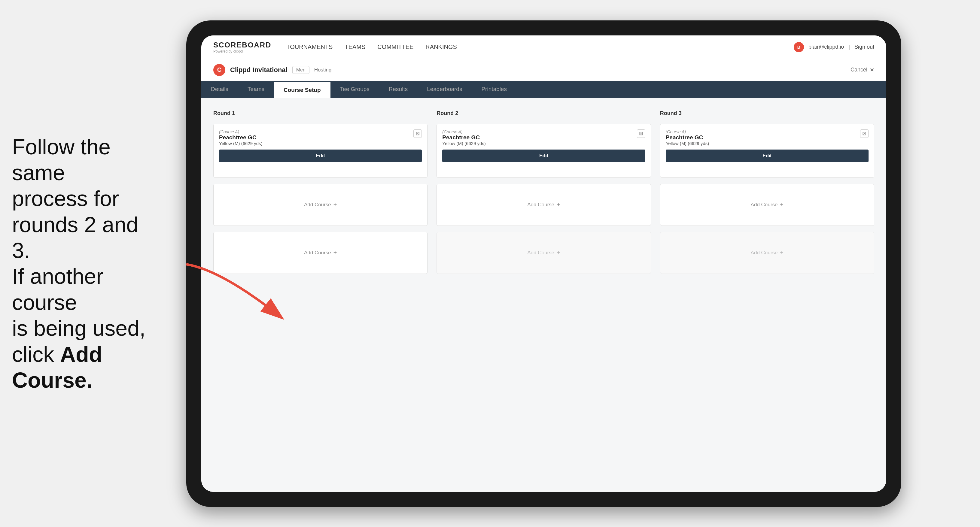 The width and height of the screenshot is (980, 527). Describe the element at coordinates (541, 205) in the screenshot. I see `add-course-label-round2-1: Add Course` at that location.